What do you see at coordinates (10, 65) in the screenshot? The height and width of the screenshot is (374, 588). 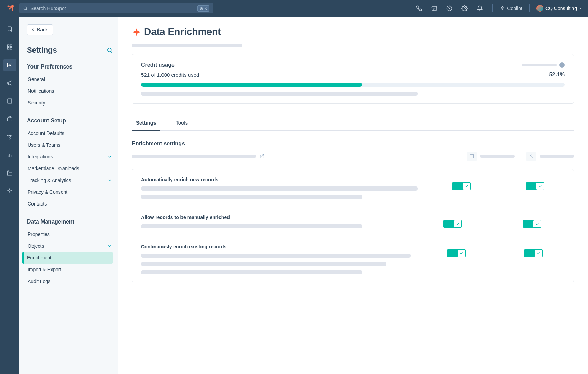 I see `rail-crm-icon` at bounding box center [10, 65].